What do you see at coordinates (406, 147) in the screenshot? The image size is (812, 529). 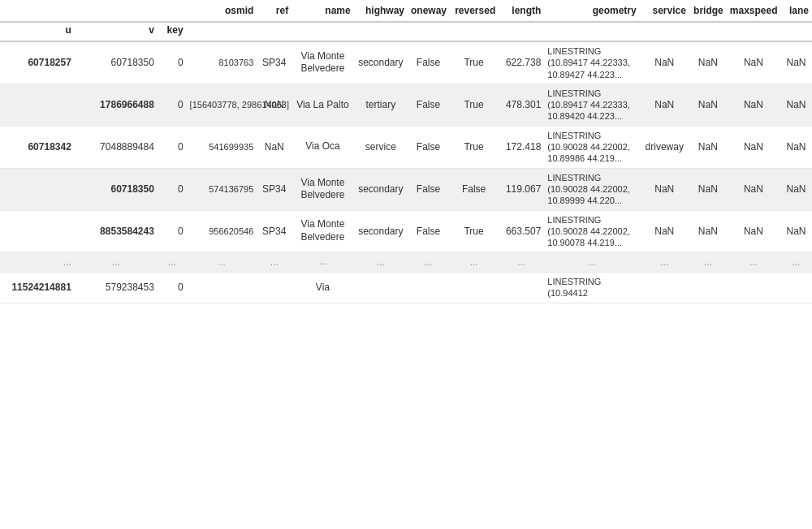 I see `table-row: 6071834270488894840541699935NaNVia Ocase…` at bounding box center [406, 147].